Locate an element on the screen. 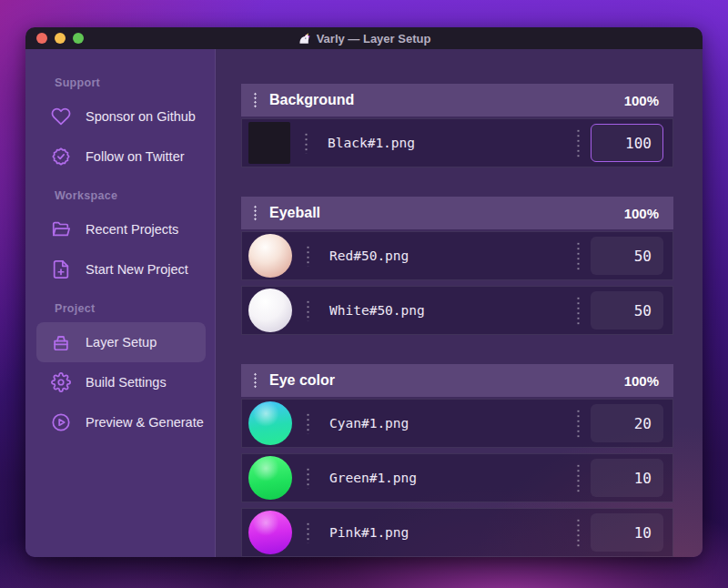 Image resolution: width=728 pixels, height=588 pixels. layer-group: Background 100% Black#1.png is located at coordinates (457, 126).